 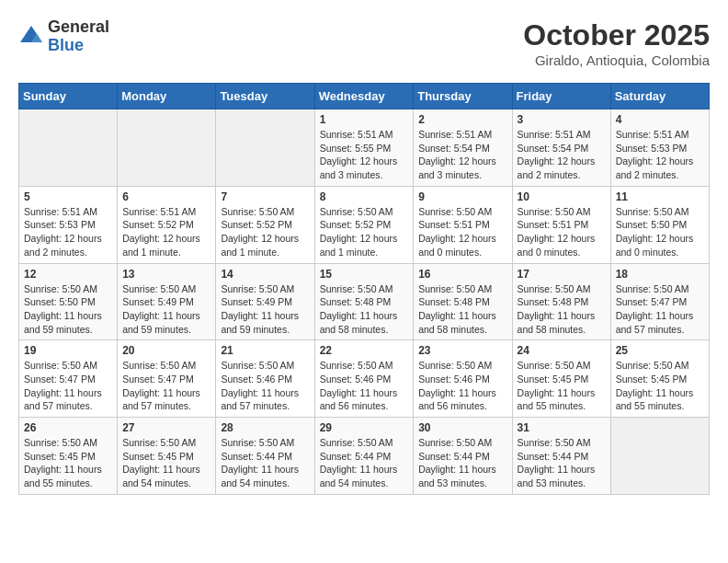 What do you see at coordinates (463, 456) in the screenshot?
I see `calendar-cell: 30Sunrise: 5:50 AM Sunset: 5:44 PM Dayli…` at bounding box center [463, 456].